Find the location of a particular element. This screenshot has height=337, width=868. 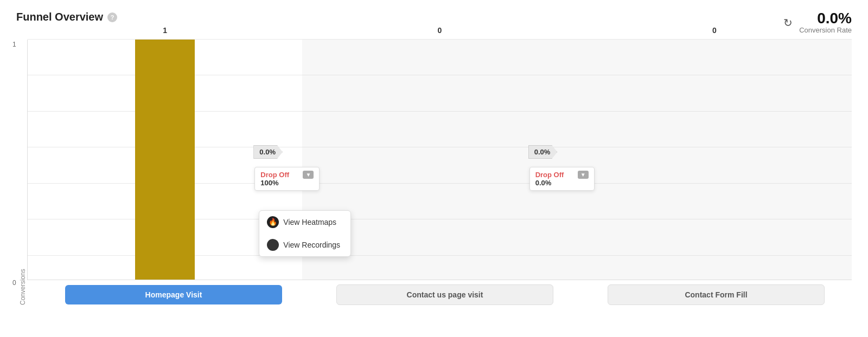

x-segment-contact-us: Contact us page visit is located at coordinates (445, 295).